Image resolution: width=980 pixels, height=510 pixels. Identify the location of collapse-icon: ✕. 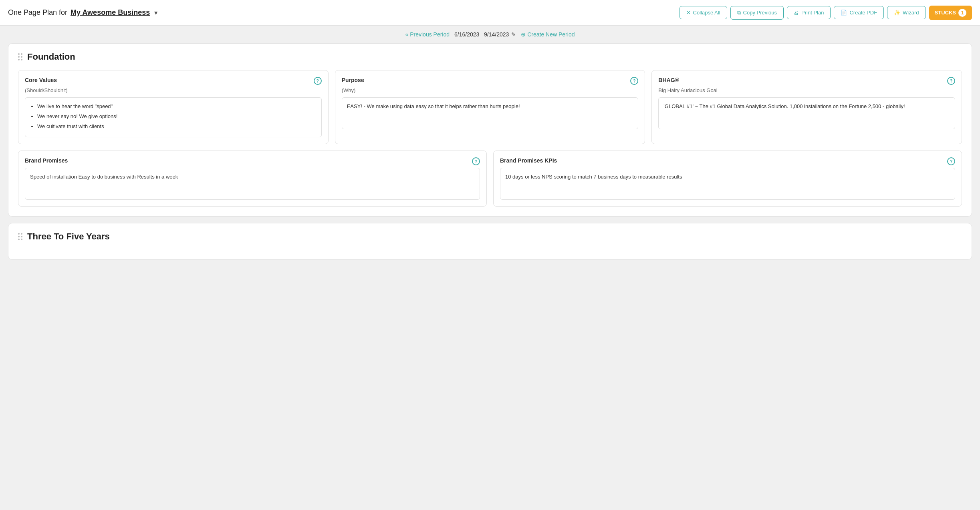
(688, 13).